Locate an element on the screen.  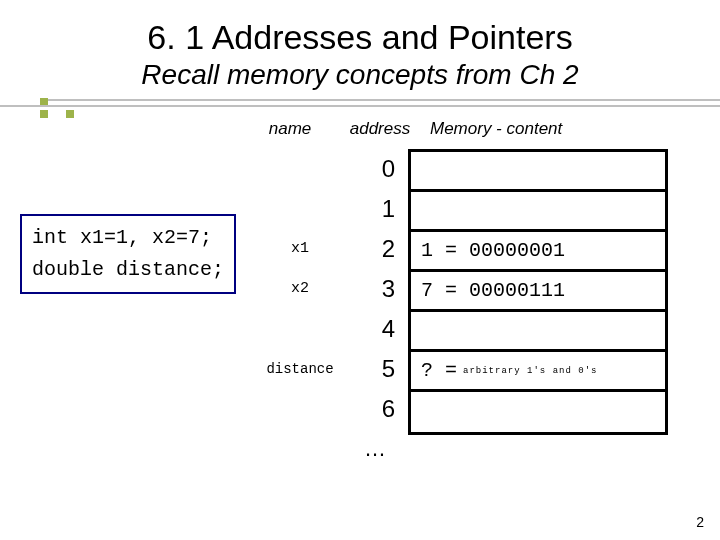
code-line-2: double distance; is located at coordinates (128, 270).